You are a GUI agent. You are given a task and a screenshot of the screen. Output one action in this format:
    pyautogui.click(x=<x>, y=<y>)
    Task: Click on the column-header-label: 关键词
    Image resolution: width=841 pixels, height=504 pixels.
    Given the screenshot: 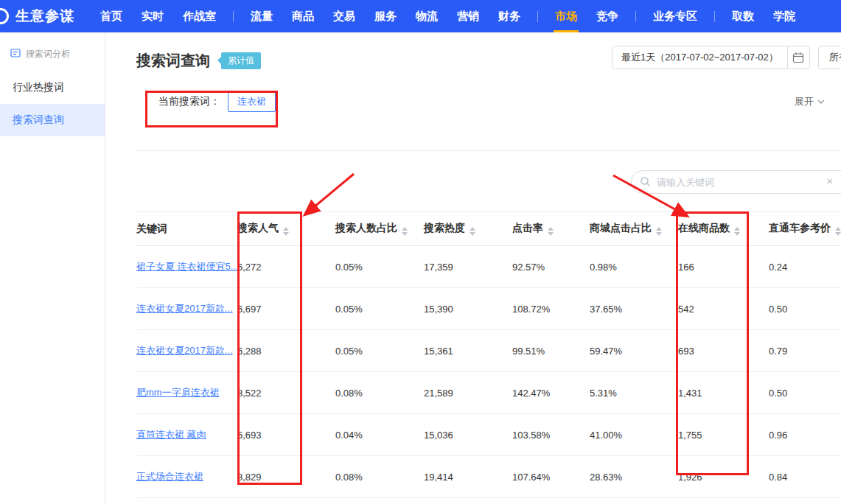 What is the action you would take?
    pyautogui.click(x=152, y=228)
    